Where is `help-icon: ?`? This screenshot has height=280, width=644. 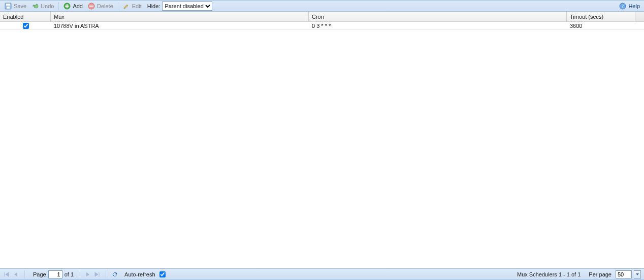 help-icon: ? is located at coordinates (623, 6).